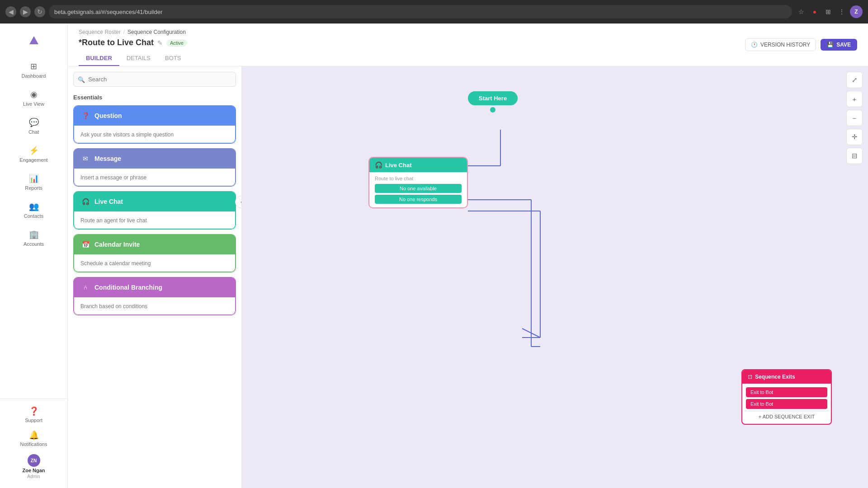  I want to click on tab-bots: BOTS, so click(173, 59).